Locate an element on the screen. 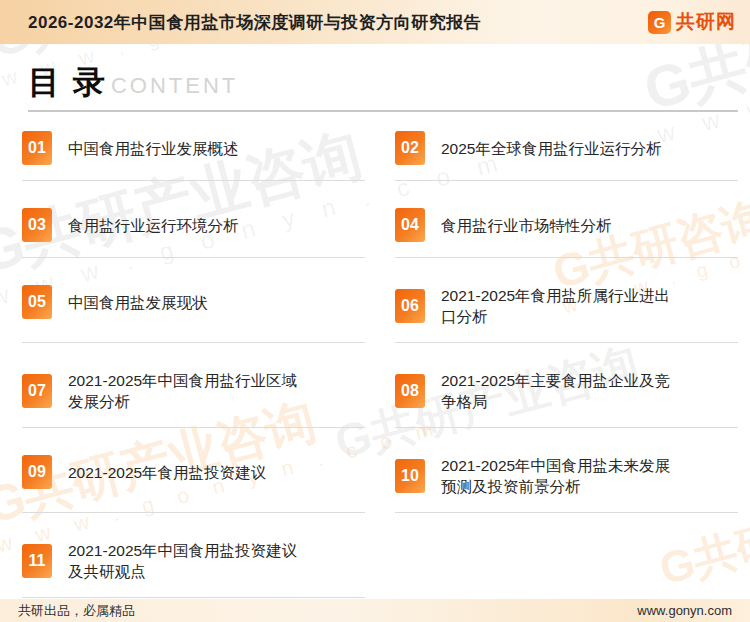 This screenshot has height=622, width=750. footer-slogan: 共研出品，必属精品 is located at coordinates (76, 611).